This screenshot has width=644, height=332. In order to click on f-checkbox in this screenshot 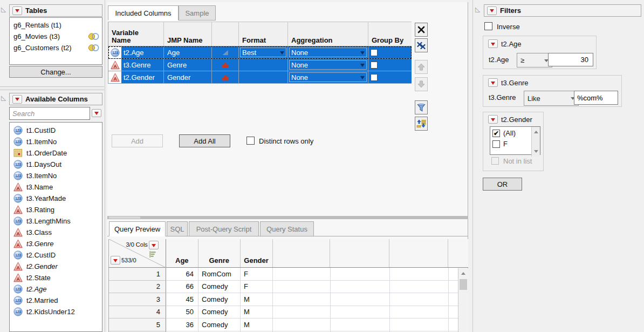, I will do `click(496, 144)`.